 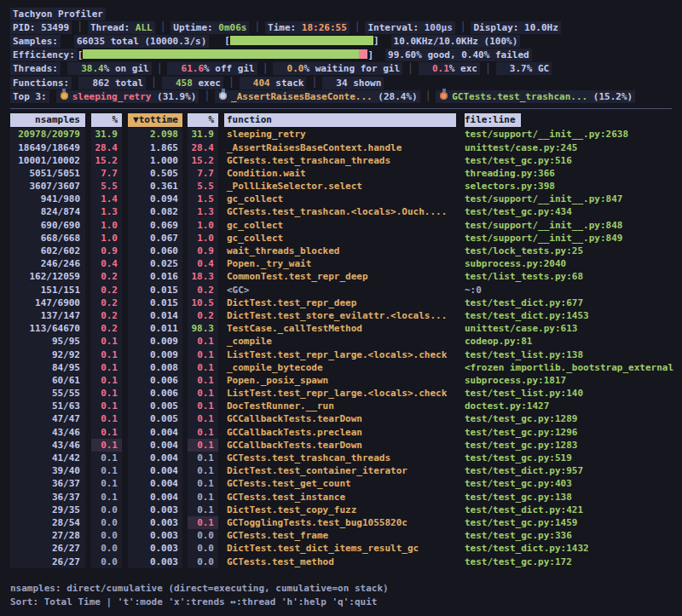 What do you see at coordinates (113, 83) in the screenshot?
I see `functions-segment: 862 total` at bounding box center [113, 83].